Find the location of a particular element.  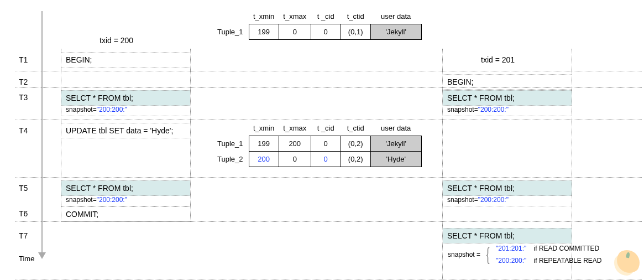

txn-left-label: txid = 200 is located at coordinates (116, 40).